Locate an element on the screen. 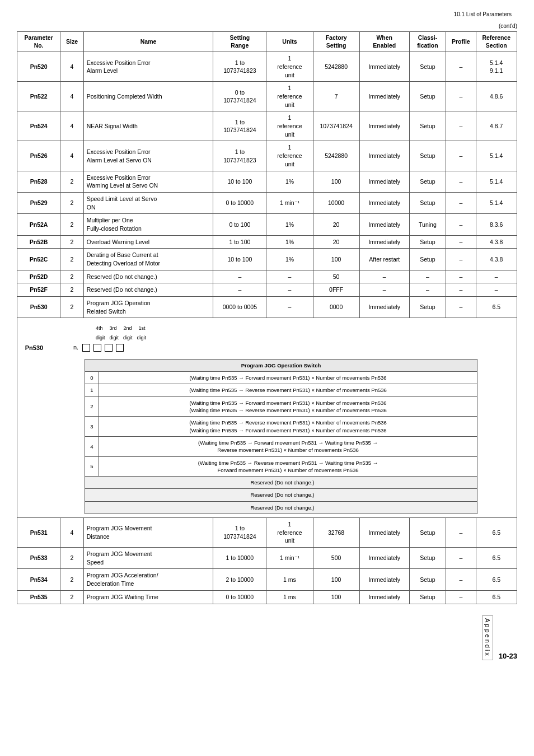 The image size is (534, 756). table-row: Pn5332Program JOG MovementSpeed1 to 1000… is located at coordinates (268, 558).